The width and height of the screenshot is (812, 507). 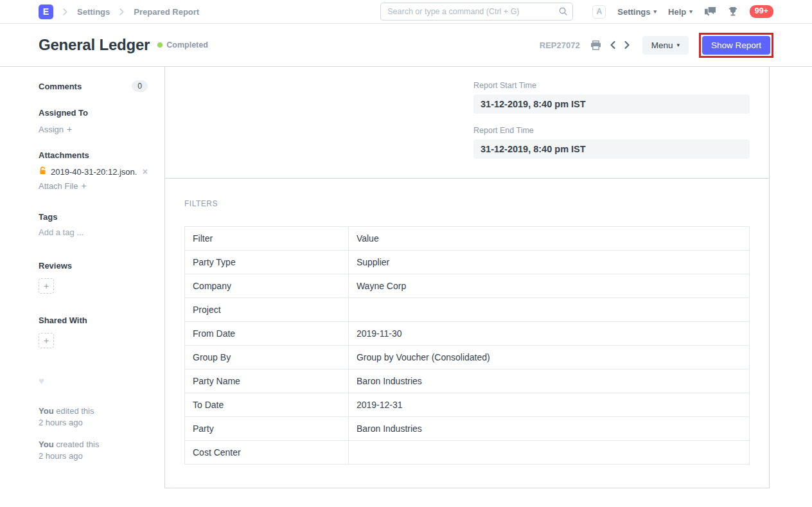 I want to click on column-header-value: Value, so click(x=549, y=239).